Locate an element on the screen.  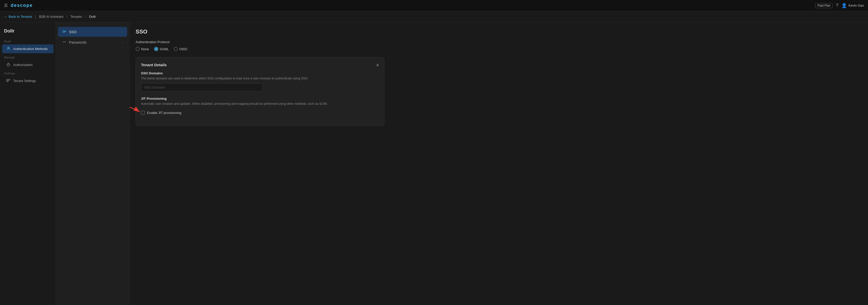
menu-icon: ☰ is located at coordinates (6, 5).